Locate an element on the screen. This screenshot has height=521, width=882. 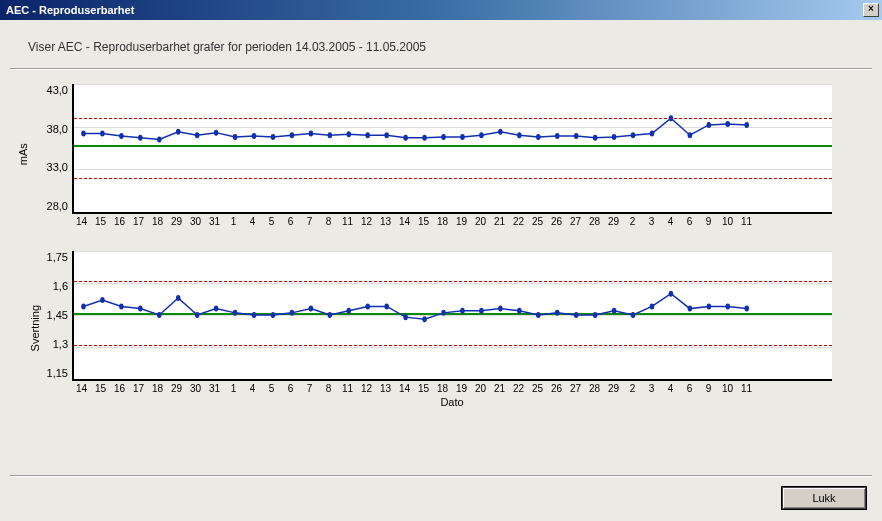
xtick: 16 is located at coordinates (120, 388).